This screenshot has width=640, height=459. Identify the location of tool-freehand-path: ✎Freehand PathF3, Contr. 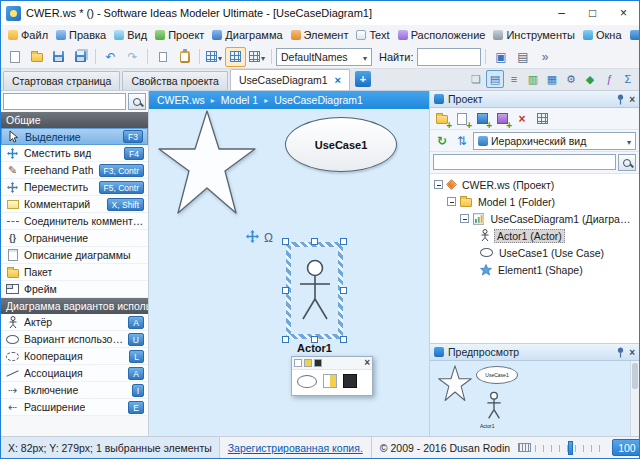
(74, 170).